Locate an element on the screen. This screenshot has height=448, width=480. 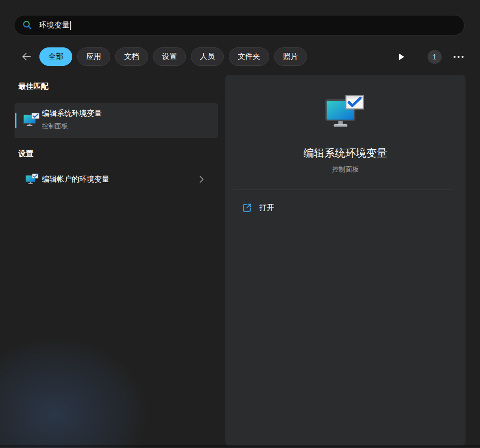
search-icon is located at coordinates (27, 25).